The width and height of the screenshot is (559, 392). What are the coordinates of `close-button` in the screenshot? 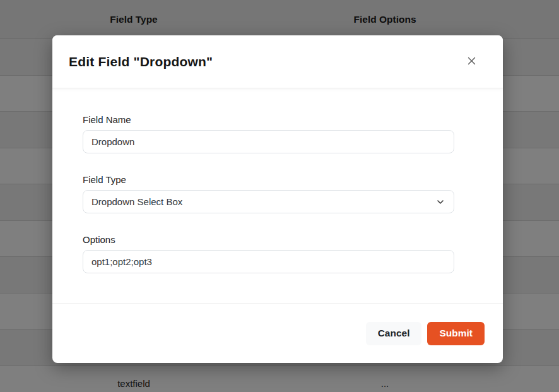 It's located at (471, 62).